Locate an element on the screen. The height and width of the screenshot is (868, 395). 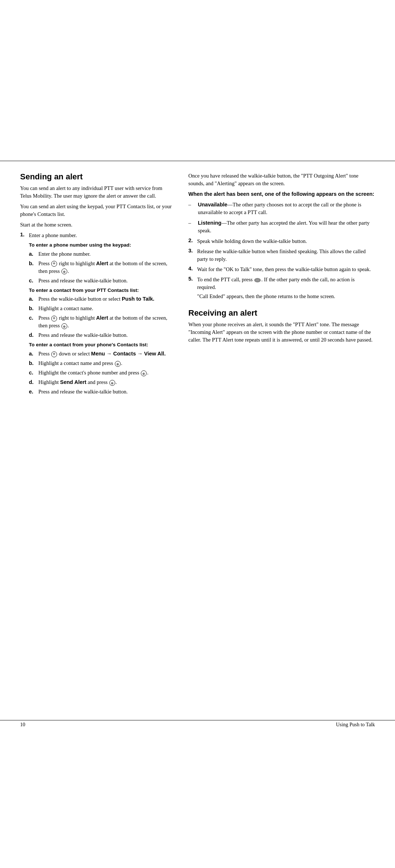
call-ended-text: "Call Ended" appears, then the phone ret… is located at coordinates (286, 297).